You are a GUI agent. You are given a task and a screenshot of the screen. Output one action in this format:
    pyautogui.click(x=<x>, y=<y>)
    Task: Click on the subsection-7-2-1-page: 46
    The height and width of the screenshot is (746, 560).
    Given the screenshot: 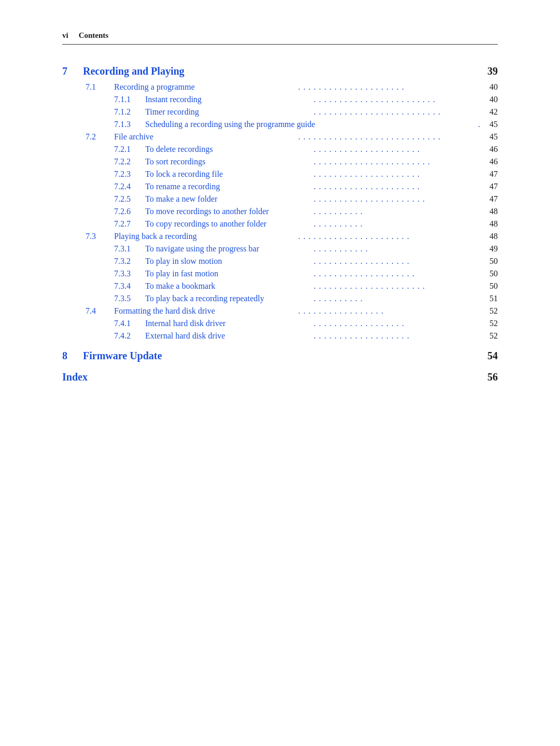 What is the action you would take?
    pyautogui.click(x=490, y=149)
    